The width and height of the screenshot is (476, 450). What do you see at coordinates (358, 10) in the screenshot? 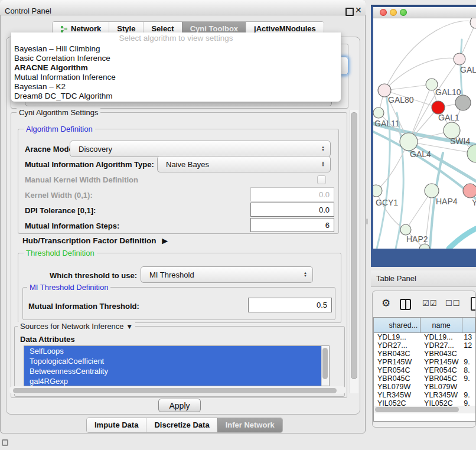
I see `close-icon: ✕` at bounding box center [358, 10].